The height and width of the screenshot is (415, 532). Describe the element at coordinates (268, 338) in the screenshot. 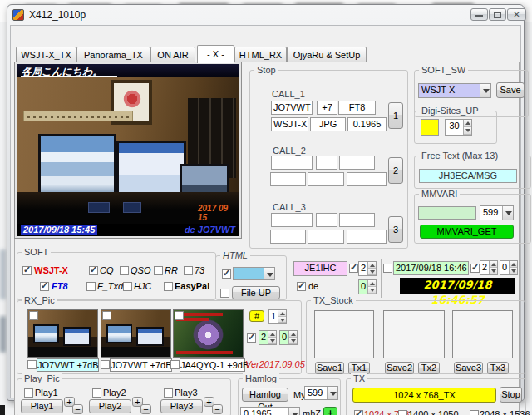

I see `rx-spinner-a: 2` at that location.